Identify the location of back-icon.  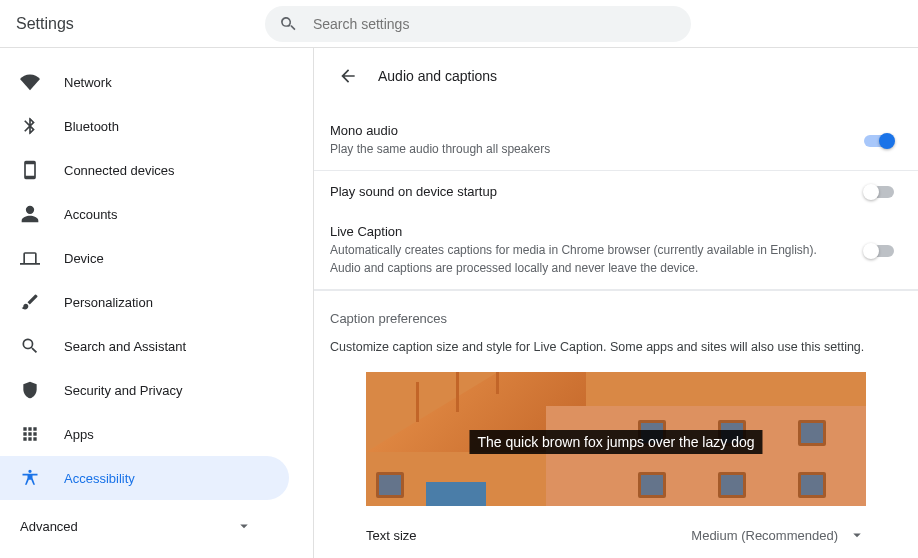
(348, 76).